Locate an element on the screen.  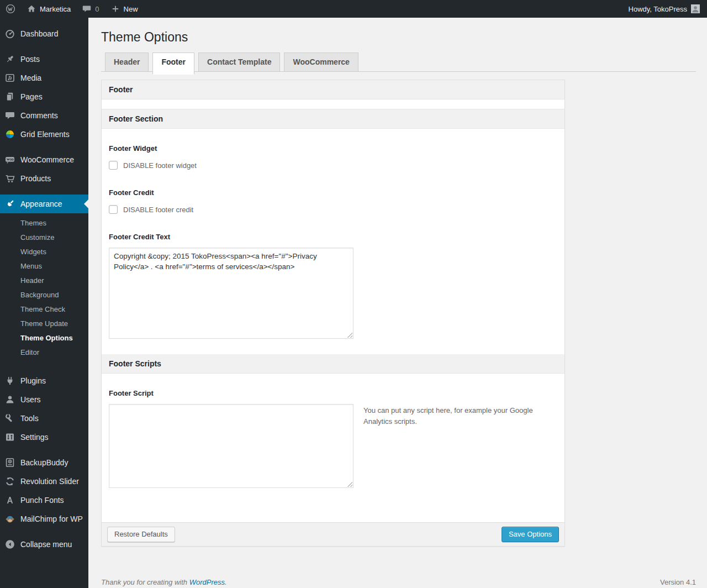
mailchimp-icon is located at coordinates (10, 519).